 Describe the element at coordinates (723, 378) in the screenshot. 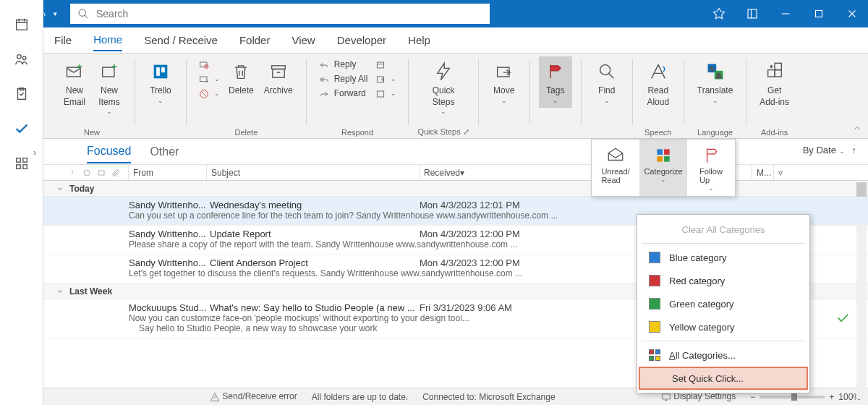

I see `set-quick-click-item: Set Quick Click...` at that location.